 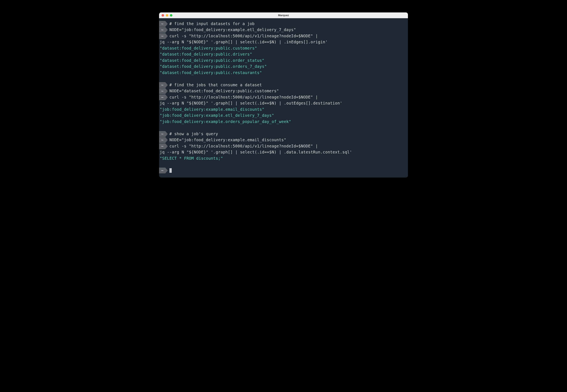 I want to click on window-controls, so click(x=166, y=15).